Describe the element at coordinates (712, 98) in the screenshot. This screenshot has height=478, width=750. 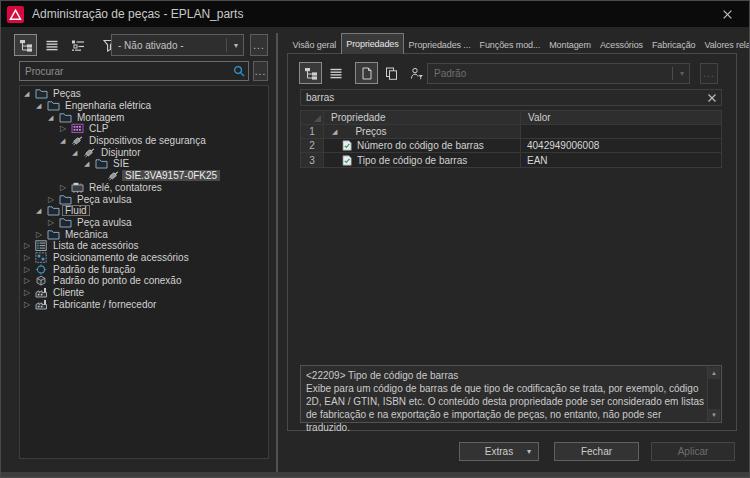
I see `clear-filter-icon` at that location.